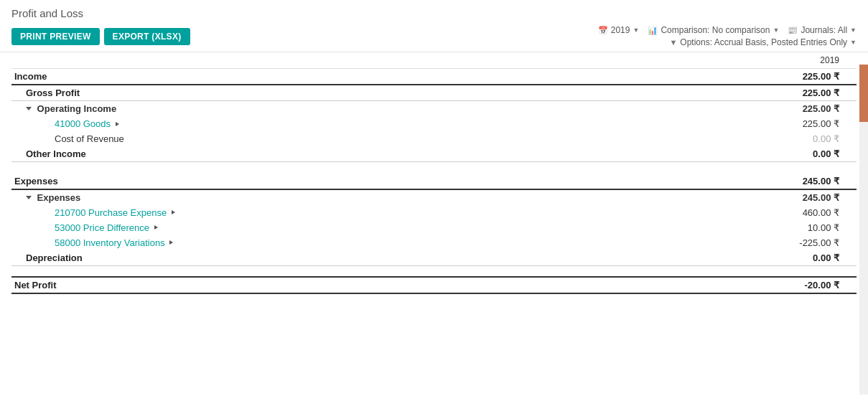 This screenshot has width=868, height=411. Describe the element at coordinates (793, 258) in the screenshot. I see `depreciation-value: 0.00 ₹` at that location.